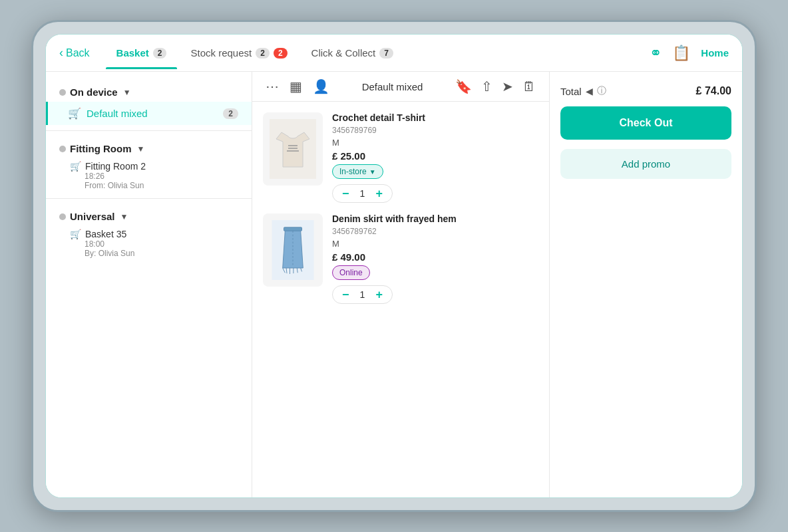  I want to click on top-nav: ‹ Back Basket 2 Stock request 2 2 Click …, so click(394, 53).